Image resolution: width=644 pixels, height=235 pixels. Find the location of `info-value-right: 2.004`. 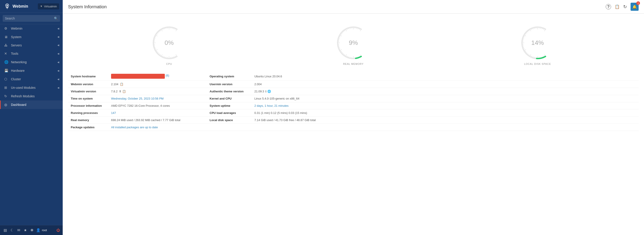

info-value-right: 2.004 is located at coordinates (445, 84).